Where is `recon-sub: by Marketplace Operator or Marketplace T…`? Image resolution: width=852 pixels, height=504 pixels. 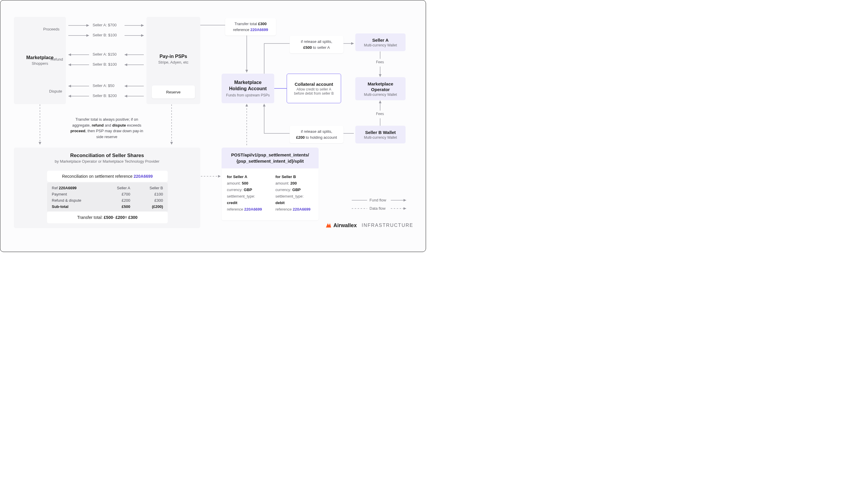 recon-sub: by Marketplace Operator or Marketplace T… is located at coordinates (107, 162).